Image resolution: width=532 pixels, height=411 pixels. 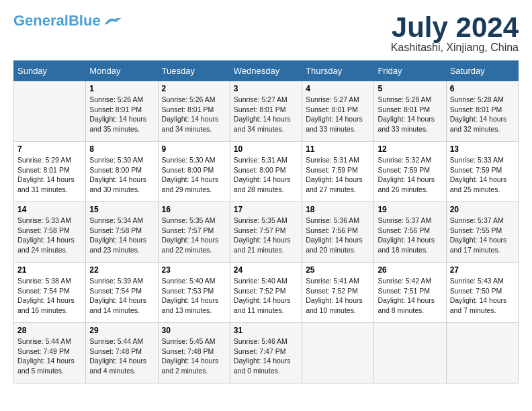 What do you see at coordinates (50, 270) in the screenshot?
I see `day-number: 21` at bounding box center [50, 270].